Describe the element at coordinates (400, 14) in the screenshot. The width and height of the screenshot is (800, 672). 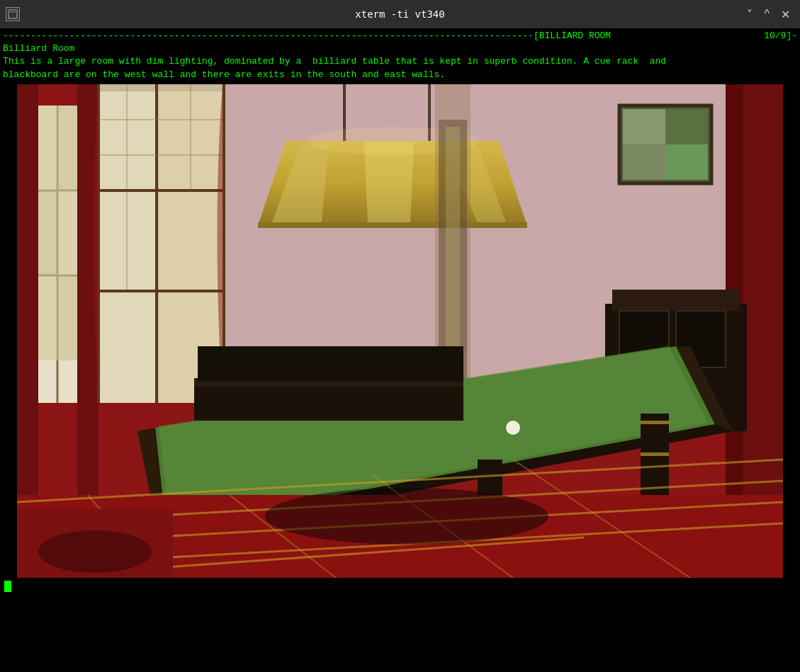
I see `title-bar: xterm -ti vt340 ˅ ^ ✕` at that location.